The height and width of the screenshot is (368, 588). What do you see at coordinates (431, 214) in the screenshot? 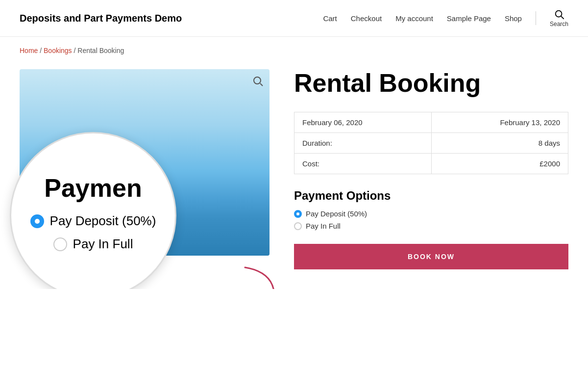
I see `payment-option-deposit: Pay Deposit (50%)` at bounding box center [431, 214].